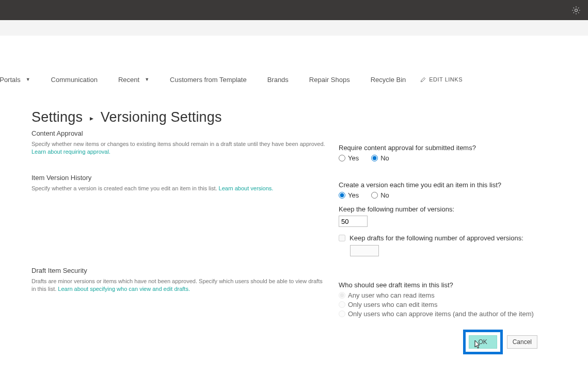 The image size is (588, 392). What do you see at coordinates (161, 117) in the screenshot?
I see `breadcrumb-current: Versioning Settings` at bounding box center [161, 117].